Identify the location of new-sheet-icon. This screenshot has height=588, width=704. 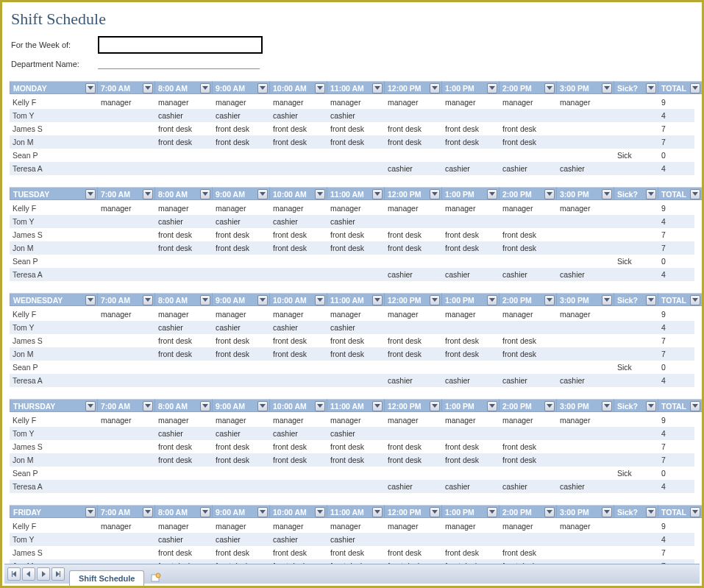
(156, 578).